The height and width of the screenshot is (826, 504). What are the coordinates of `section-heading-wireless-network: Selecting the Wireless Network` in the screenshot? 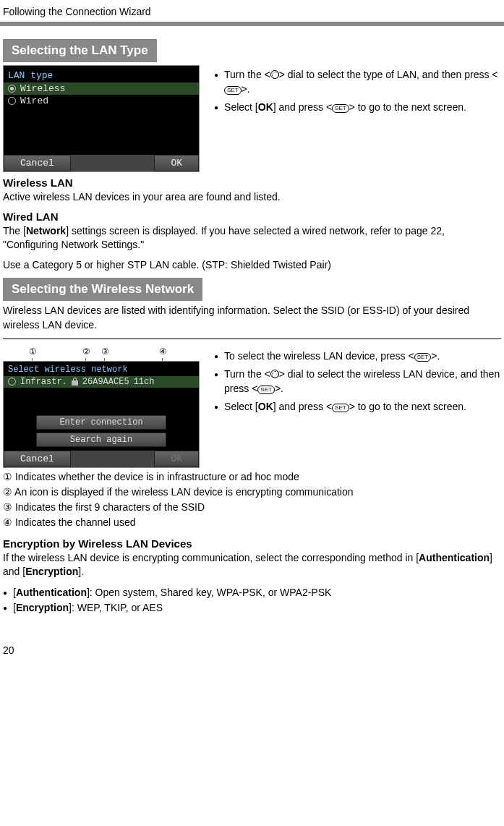 It's located at (103, 289).